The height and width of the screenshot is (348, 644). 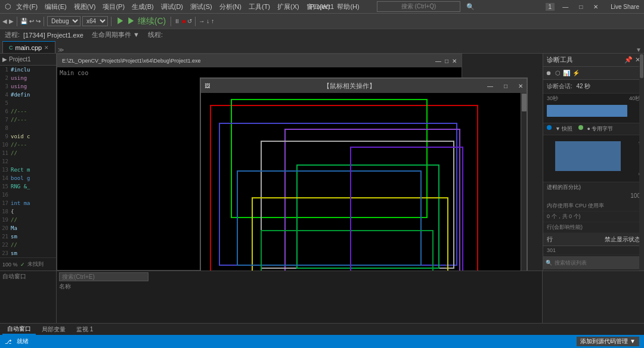 What do you see at coordinates (259, 7) in the screenshot?
I see `menu-tools: 工具(T)` at bounding box center [259, 7].